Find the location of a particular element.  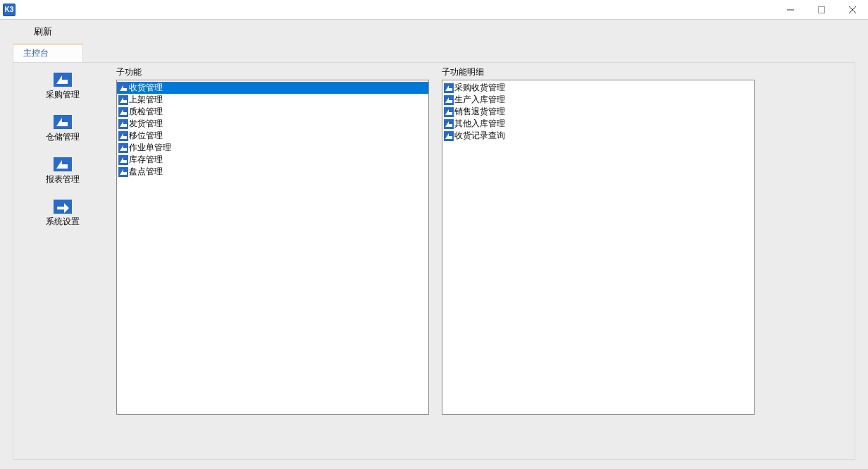

sub-function-label: 发货管理 is located at coordinates (146, 124).